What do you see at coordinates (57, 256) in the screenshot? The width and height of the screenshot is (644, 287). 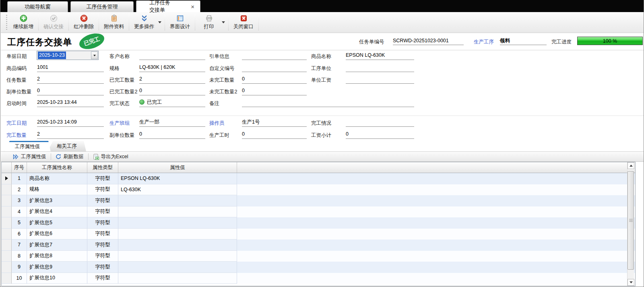 I see `cell-attr-name: 扩展信息8` at bounding box center [57, 256].